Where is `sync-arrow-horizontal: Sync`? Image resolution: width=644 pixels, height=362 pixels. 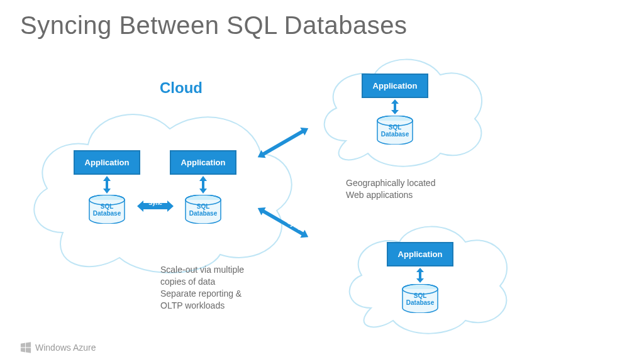 sync-arrow-horizontal: Sync is located at coordinates (155, 206).